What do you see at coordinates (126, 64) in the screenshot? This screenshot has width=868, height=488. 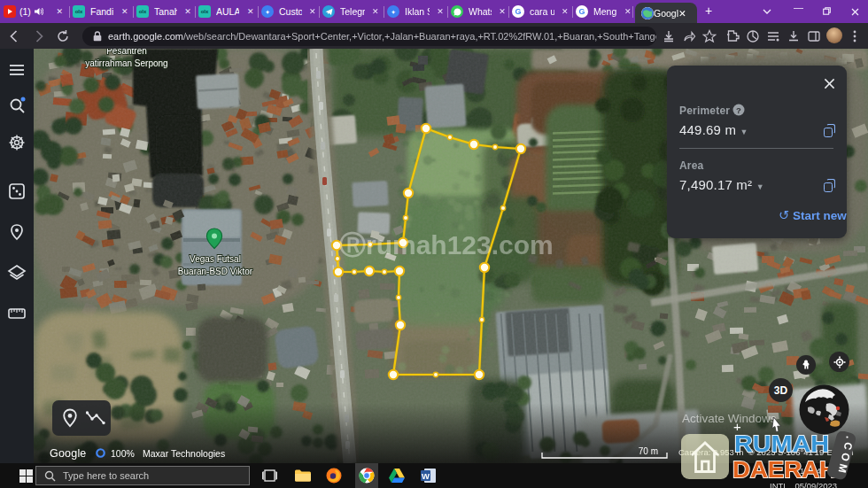 I see `svg-text: yatirrahman Serpong` at bounding box center [126, 64].